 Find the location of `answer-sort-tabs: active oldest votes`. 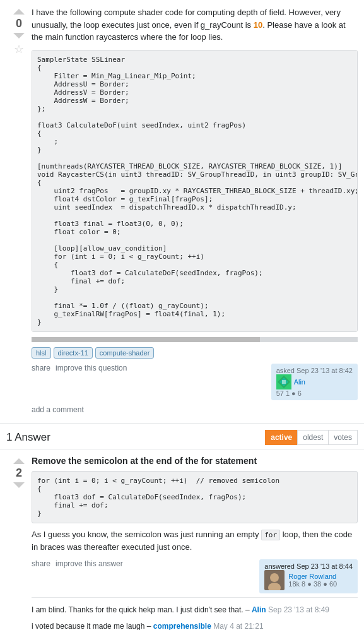

answer-sort-tabs: active oldest votes is located at coordinates (312, 437).